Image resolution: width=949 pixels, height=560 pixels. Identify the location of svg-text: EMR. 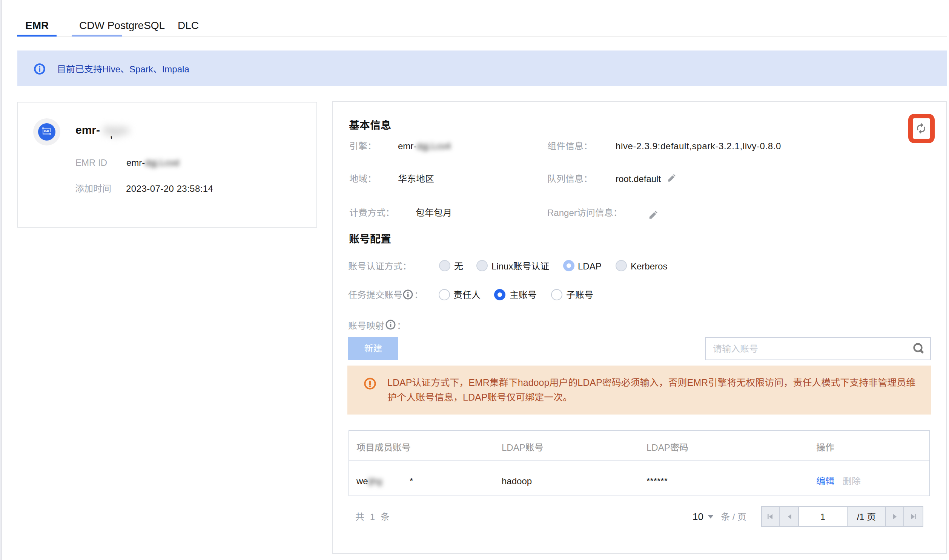
(47, 131).